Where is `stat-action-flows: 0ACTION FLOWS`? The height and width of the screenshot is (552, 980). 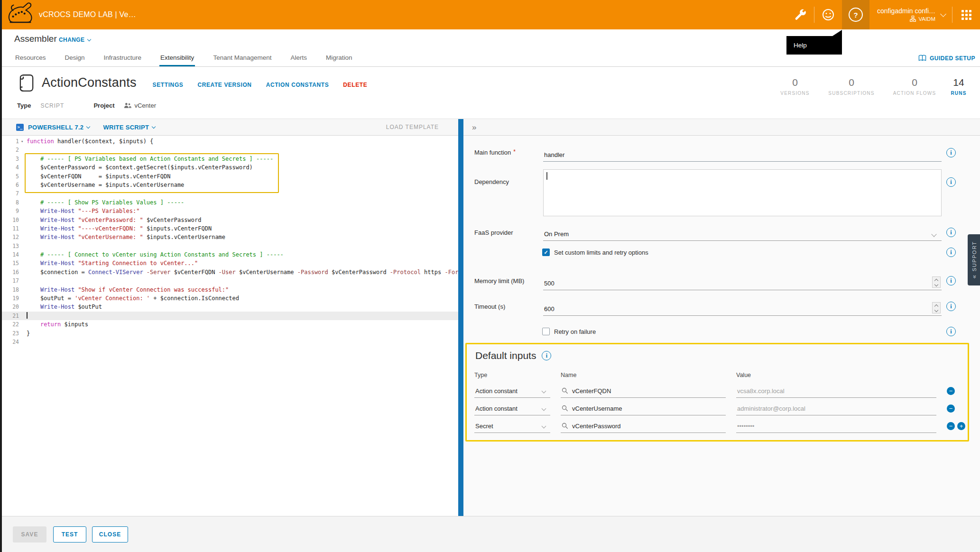 stat-action-flows: 0ACTION FLOWS is located at coordinates (915, 86).